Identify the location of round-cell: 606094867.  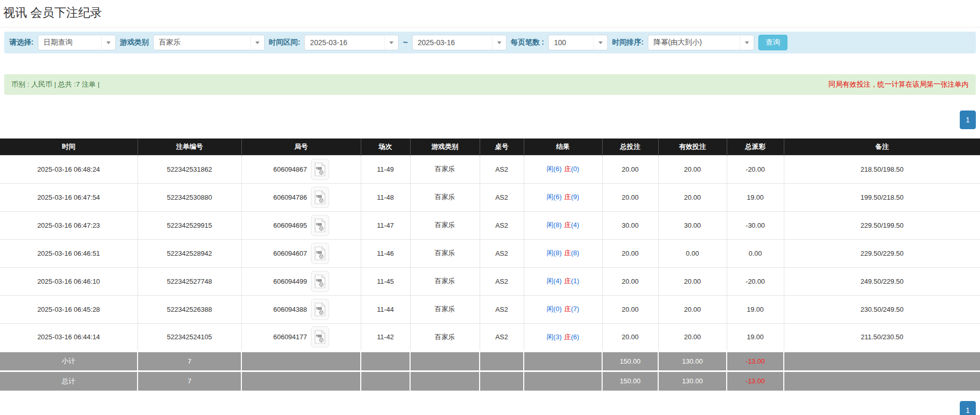
(301, 169).